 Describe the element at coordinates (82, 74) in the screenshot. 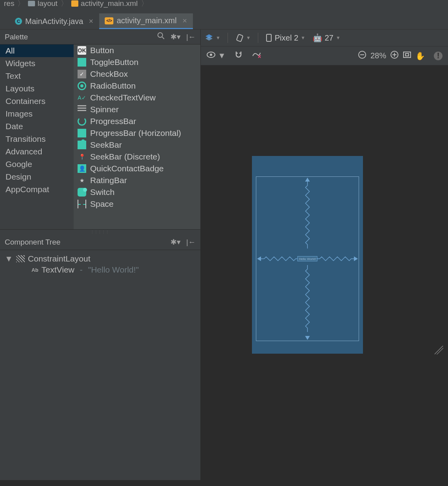

I see `checkbox-icon: ✓` at that location.